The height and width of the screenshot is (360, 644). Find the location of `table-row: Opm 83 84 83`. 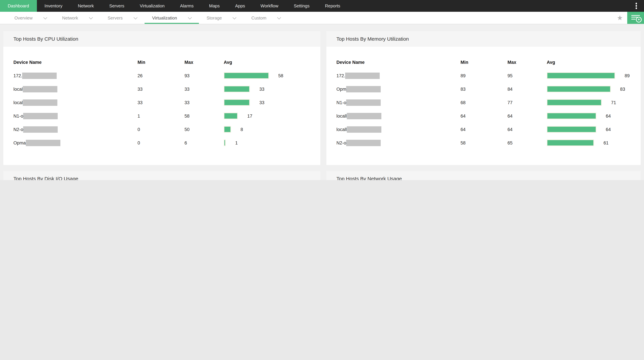

table-row: Opm 83 84 83 is located at coordinates (488, 89).